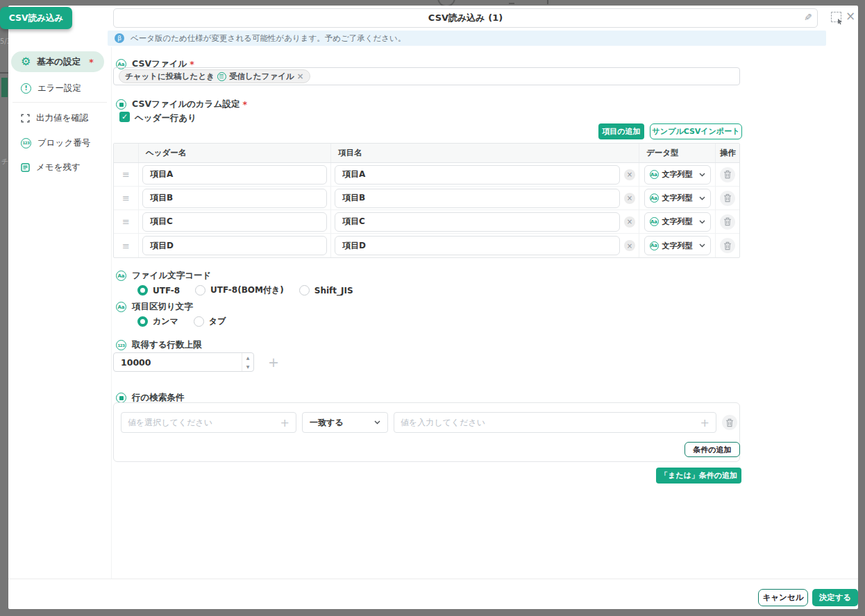 The image size is (865, 616). I want to click on header-row-checkbox: ✓, so click(125, 117).